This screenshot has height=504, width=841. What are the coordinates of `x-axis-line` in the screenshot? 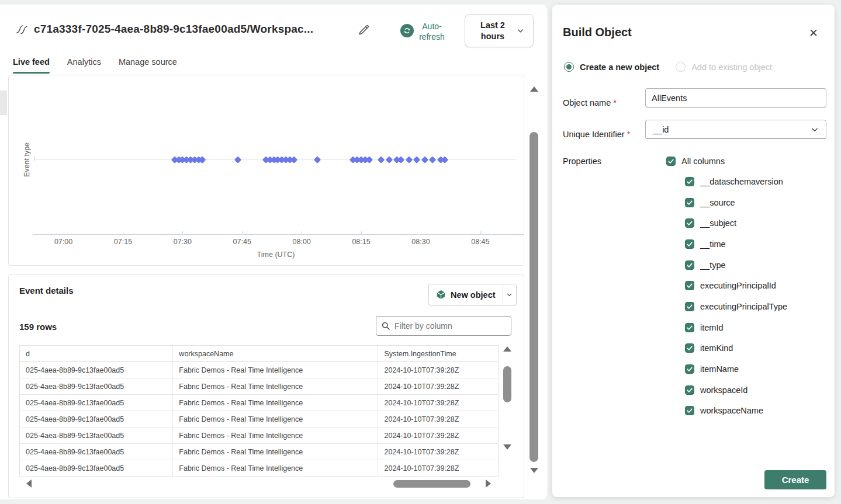 It's located at (279, 235).